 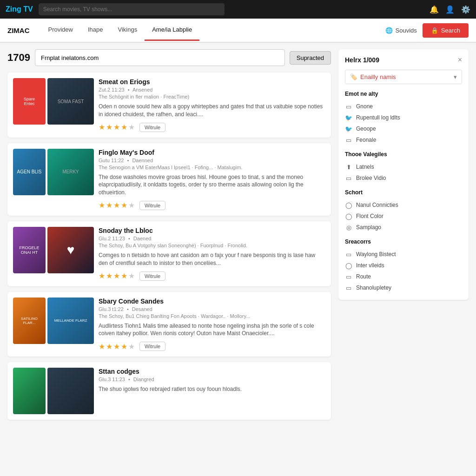 I want to click on nav-link-vikings: Vikings, so click(x=128, y=30).